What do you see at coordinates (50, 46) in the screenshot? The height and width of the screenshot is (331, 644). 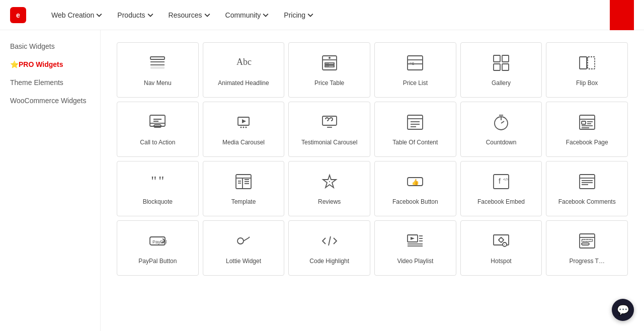 I see `sidebar-item-0: Basic Widgets` at bounding box center [50, 46].